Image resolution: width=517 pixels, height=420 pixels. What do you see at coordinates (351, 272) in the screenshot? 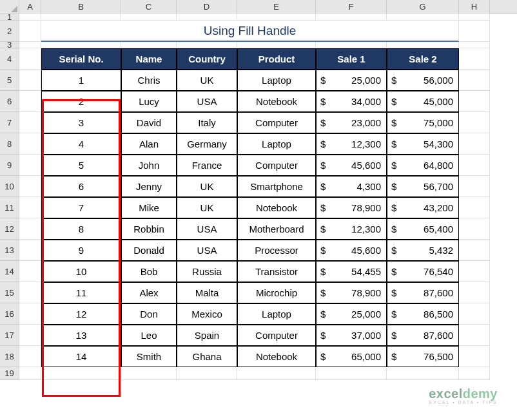
I see `sale1-cell: $54,455` at bounding box center [351, 272].